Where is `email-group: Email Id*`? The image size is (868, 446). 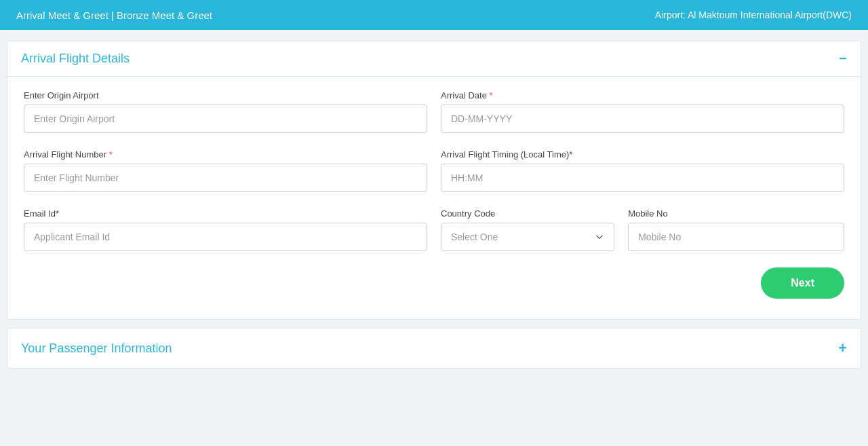
email-group: Email Id* is located at coordinates (225, 229).